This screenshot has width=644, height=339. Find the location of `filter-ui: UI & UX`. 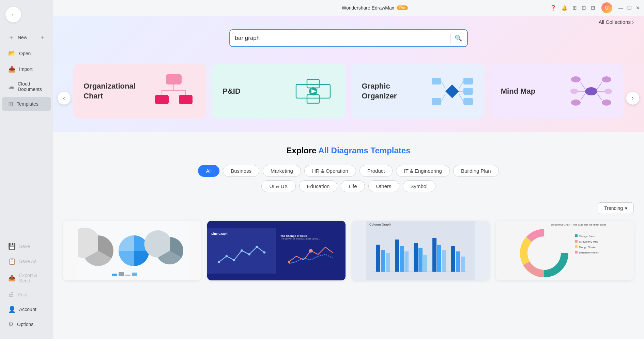

filter-ui: UI & UX is located at coordinates (278, 186).